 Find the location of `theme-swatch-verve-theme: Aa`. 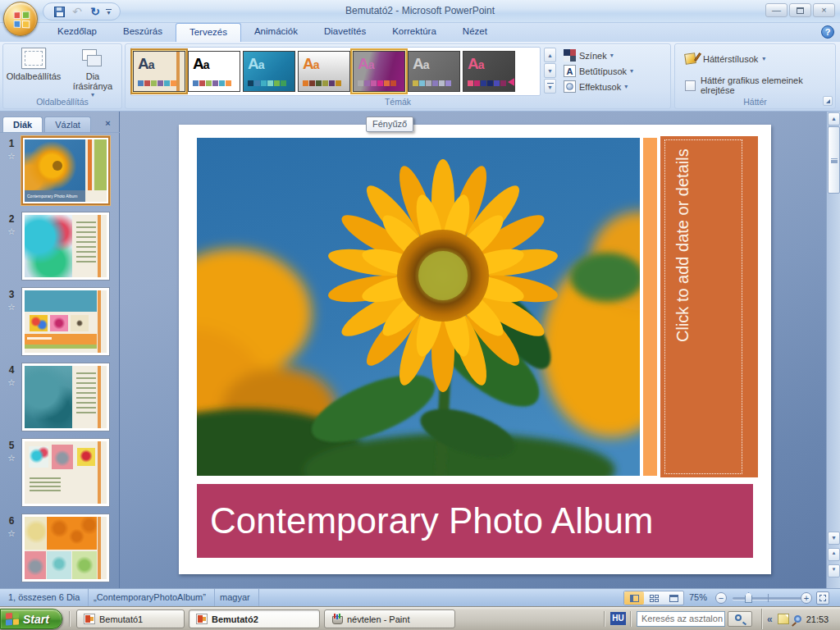

theme-swatch-verve-theme: Aa is located at coordinates (489, 71).